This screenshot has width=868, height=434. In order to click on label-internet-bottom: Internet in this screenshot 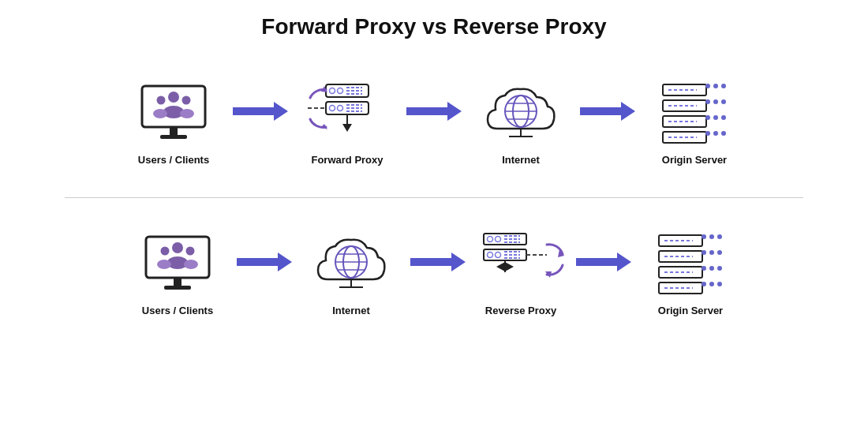, I will do `click(351, 311)`.